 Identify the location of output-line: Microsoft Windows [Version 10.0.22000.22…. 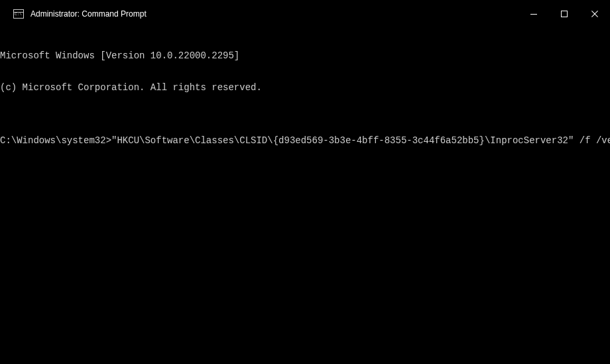
(305, 56).